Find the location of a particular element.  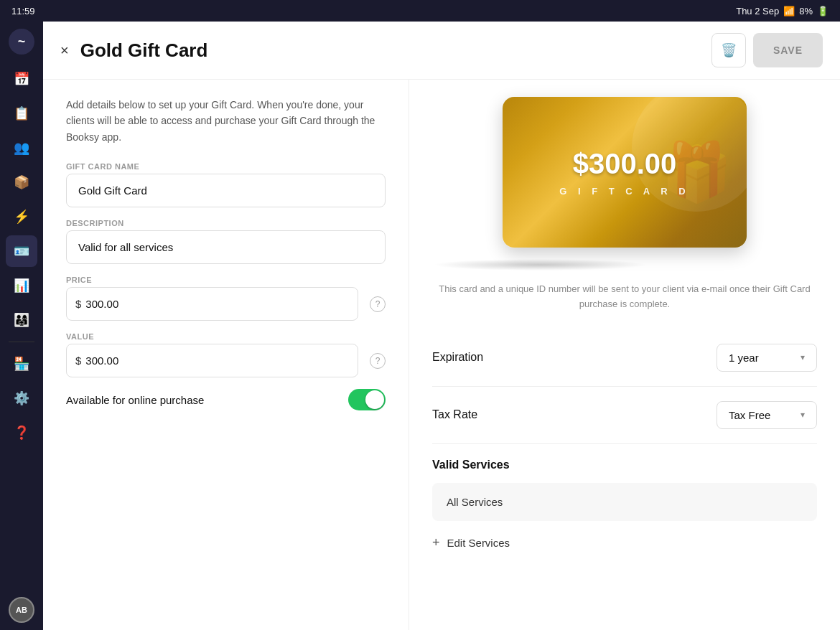

sidebar-item-team: 👨‍👩‍👧 is located at coordinates (22, 320).